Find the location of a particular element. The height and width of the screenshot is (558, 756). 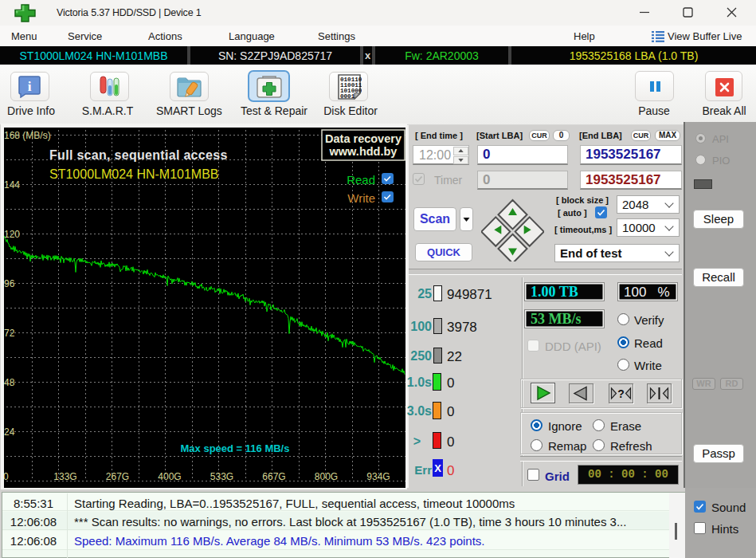

svg-text: 0001 is located at coordinates (347, 96).